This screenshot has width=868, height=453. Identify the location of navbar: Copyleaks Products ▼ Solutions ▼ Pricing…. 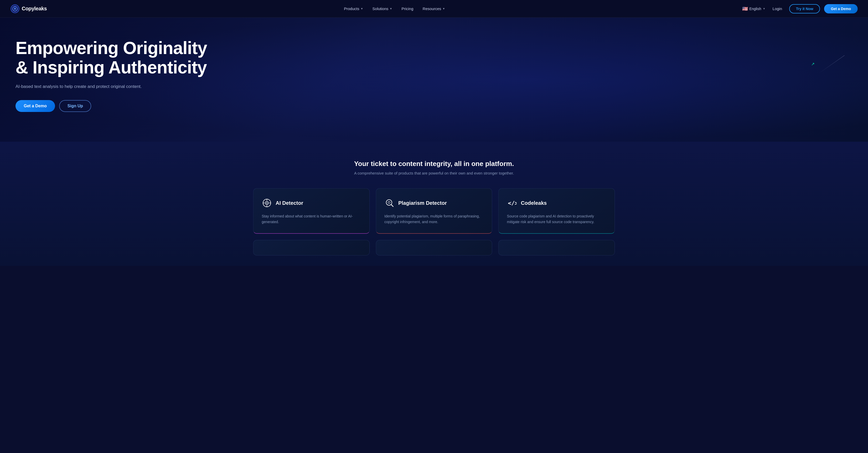
(434, 9).